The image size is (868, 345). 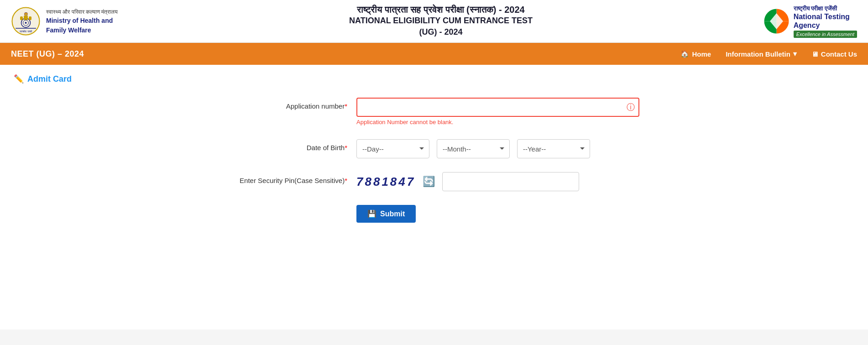 What do you see at coordinates (82, 12) in the screenshot?
I see `ministry-hindi: स्वास्थ्य और परिवार कल्याण मंत्रालय` at bounding box center [82, 12].